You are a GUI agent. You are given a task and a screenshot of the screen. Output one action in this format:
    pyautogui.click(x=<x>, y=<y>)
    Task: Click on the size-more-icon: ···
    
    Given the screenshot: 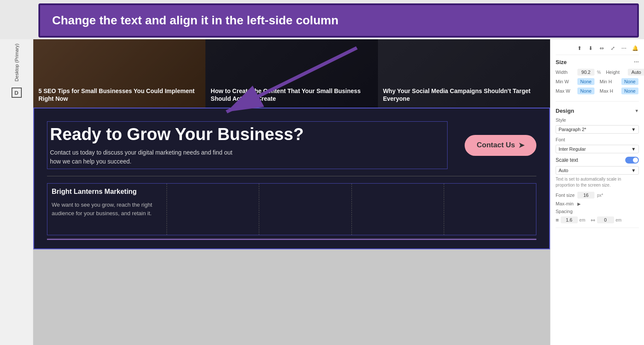 What is the action you would take?
    pyautogui.click(x=636, y=62)
    